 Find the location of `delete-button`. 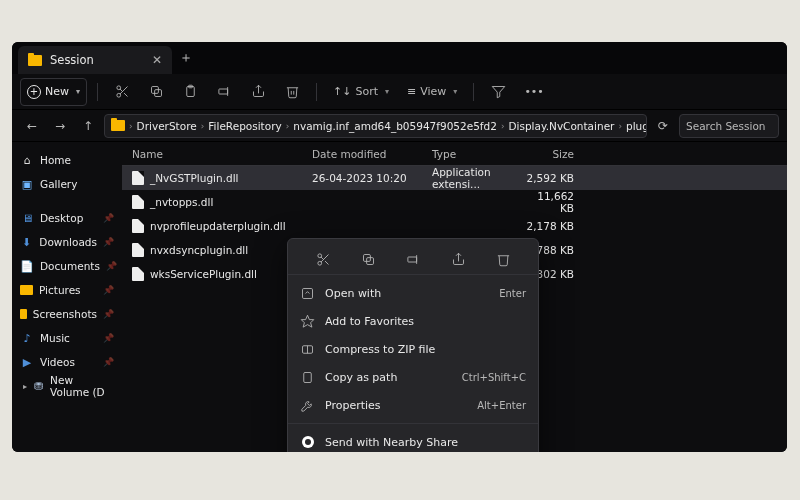

delete-button is located at coordinates (292, 92).